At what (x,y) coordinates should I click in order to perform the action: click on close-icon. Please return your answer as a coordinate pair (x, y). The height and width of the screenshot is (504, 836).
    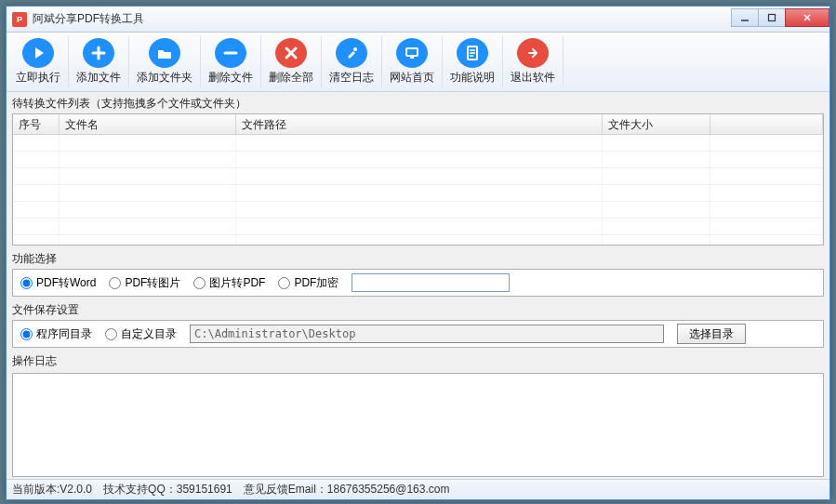
    Looking at the image, I should click on (807, 18).